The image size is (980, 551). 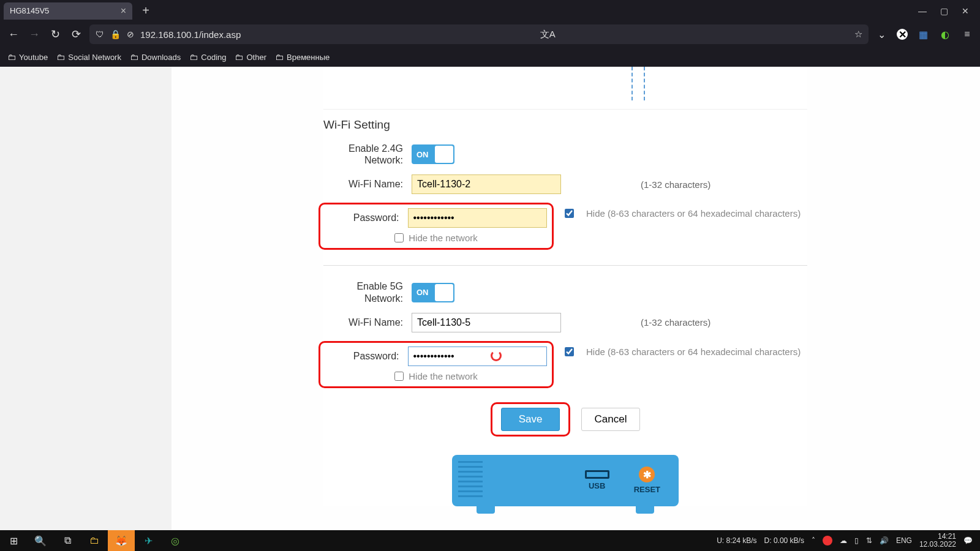 What do you see at coordinates (856, 541) in the screenshot?
I see `tray-battery-icon: ▯` at bounding box center [856, 541].